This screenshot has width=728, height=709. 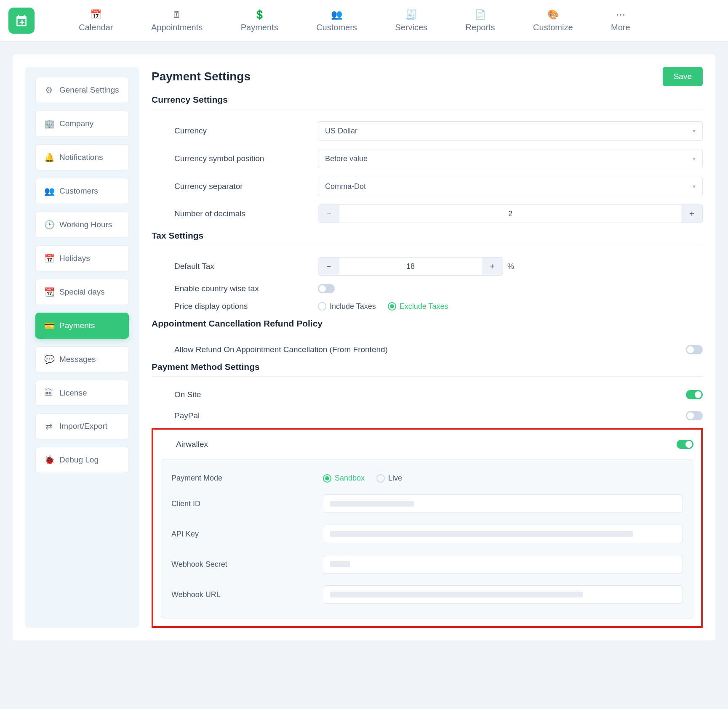 What do you see at coordinates (427, 236) in the screenshot?
I see `section-tax-title: Tax Settings` at bounding box center [427, 236].